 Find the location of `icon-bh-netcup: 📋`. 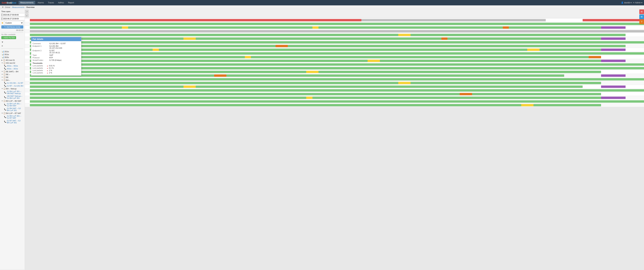

icon-bh-netcup: 📋 is located at coordinates (4, 89).